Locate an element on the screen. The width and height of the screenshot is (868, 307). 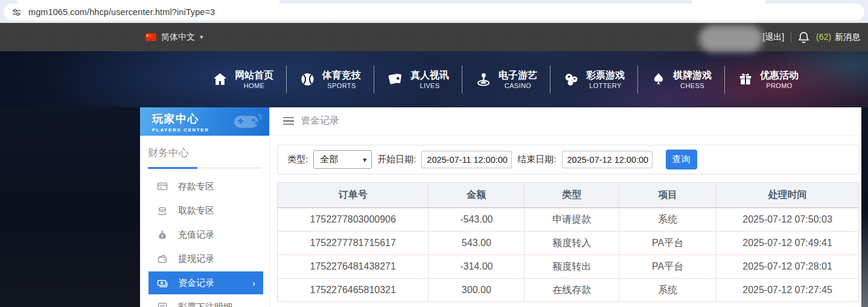
sidebar-item-label: 资金记录 is located at coordinates (196, 283).